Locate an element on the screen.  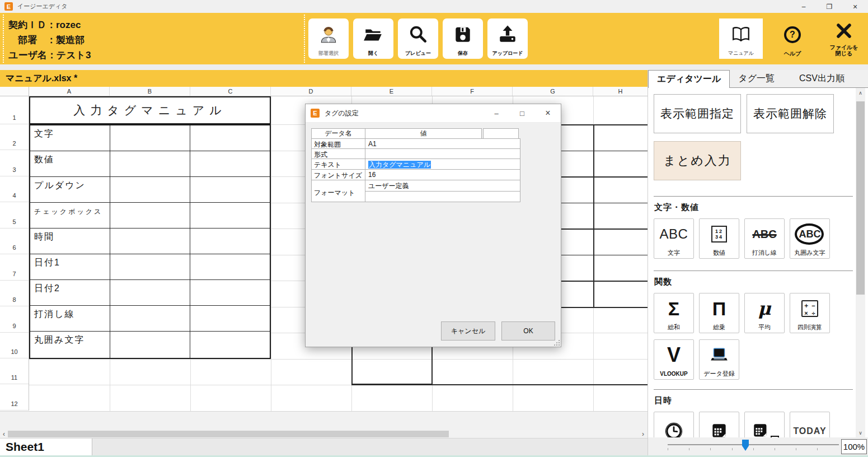
close-file-button: ファイルを 閉じる is located at coordinates (844, 39).